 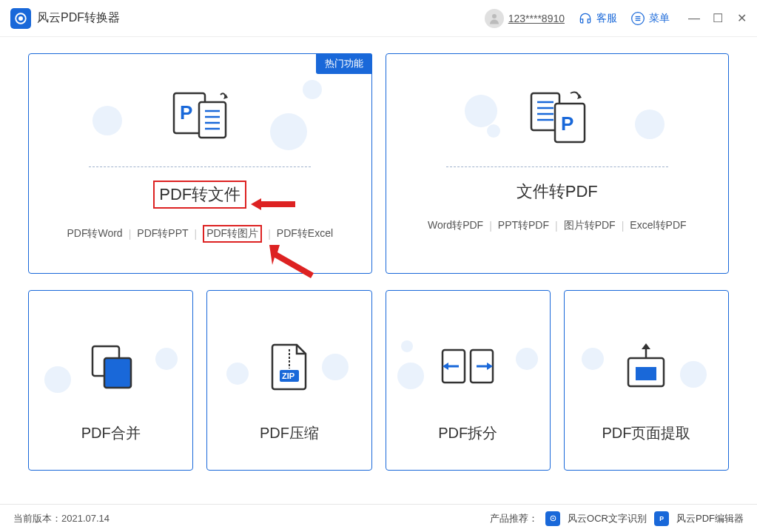 I want to click on merge-icon, so click(x=111, y=366).